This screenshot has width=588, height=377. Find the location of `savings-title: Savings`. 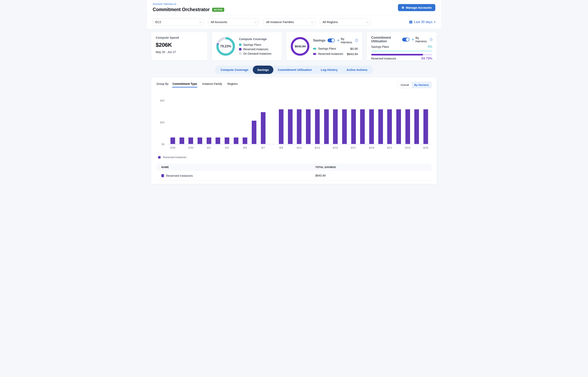

savings-title: Savings is located at coordinates (319, 41).